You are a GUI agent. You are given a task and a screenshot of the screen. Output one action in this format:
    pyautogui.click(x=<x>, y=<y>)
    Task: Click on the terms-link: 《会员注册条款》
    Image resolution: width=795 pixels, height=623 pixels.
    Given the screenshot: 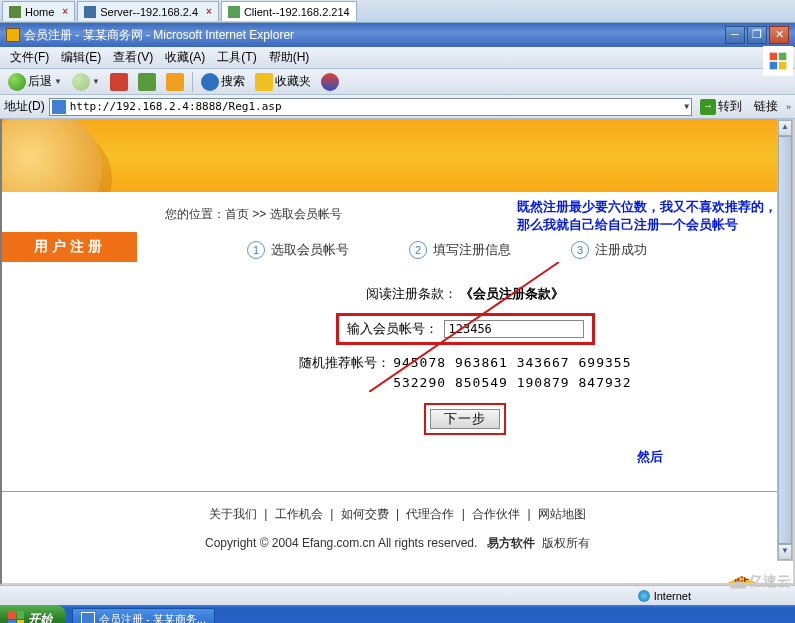 What is the action you would take?
    pyautogui.click(x=512, y=294)
    